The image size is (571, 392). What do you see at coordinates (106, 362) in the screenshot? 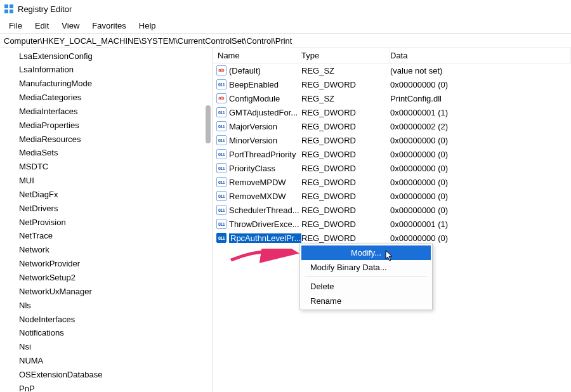
I see `tree-item: NUMA` at bounding box center [106, 362].